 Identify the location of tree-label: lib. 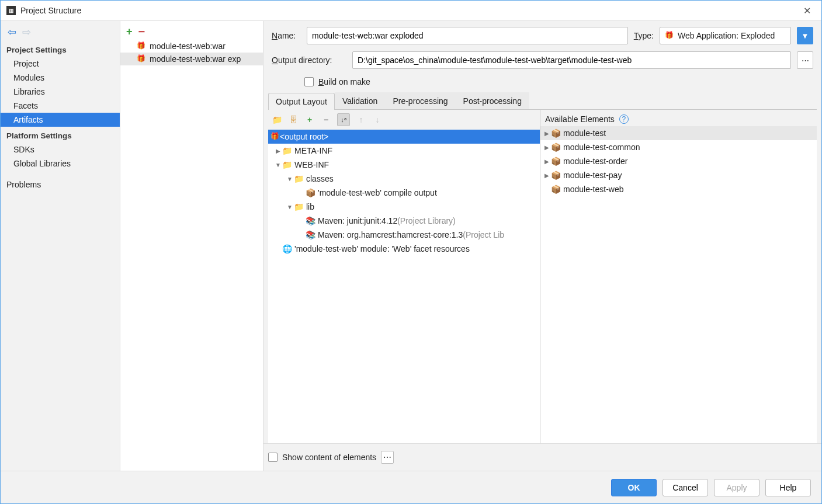
(310, 207).